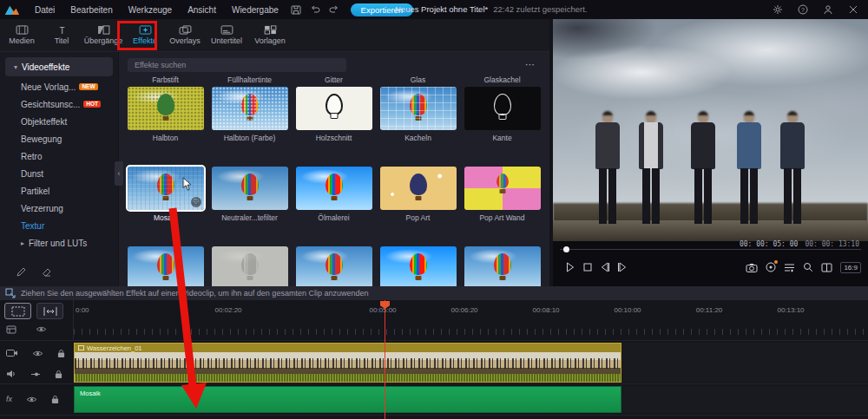  I want to click on previous-frame-button, so click(605, 267).